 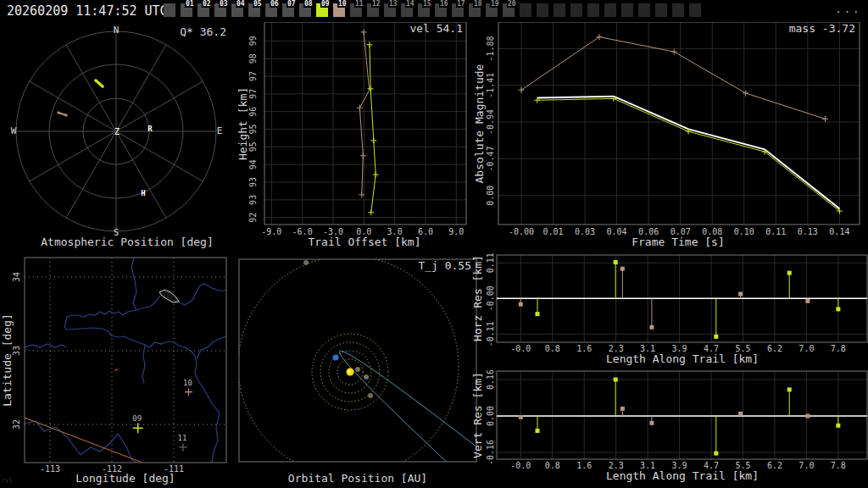 I want to click on frame-thumb-14: 14, so click(x=407, y=10).